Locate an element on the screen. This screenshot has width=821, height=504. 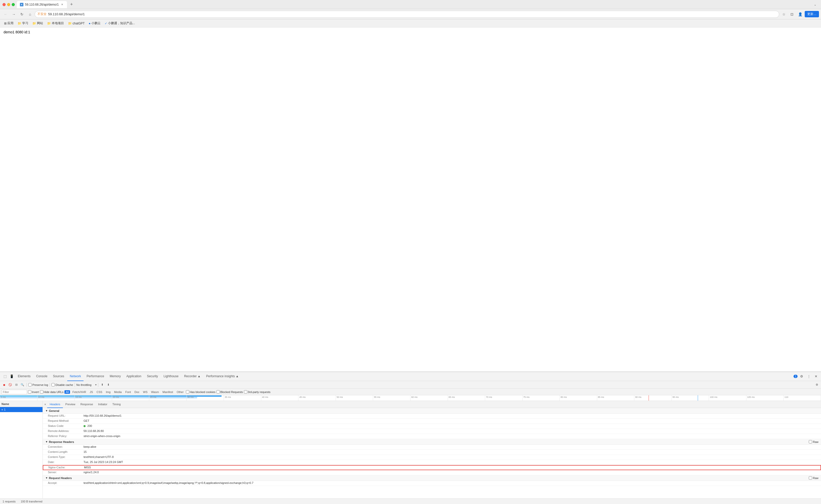
tab-network: Network is located at coordinates (75, 377).